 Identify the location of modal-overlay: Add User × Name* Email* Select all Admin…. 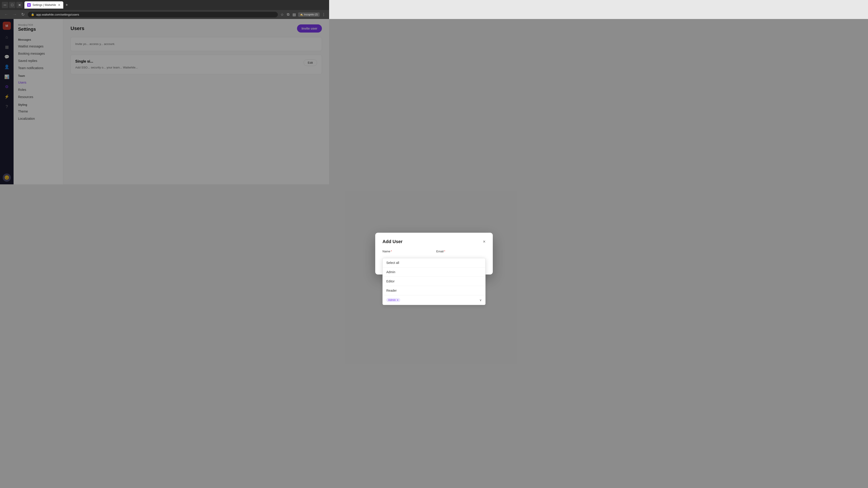
(164, 102).